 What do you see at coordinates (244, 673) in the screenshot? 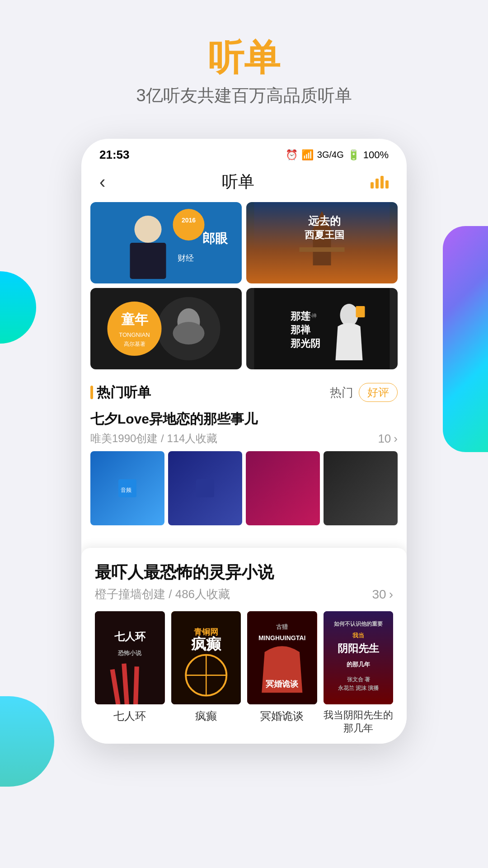
I see `books-row: 七人环 恐怖小说 七人环 青铜网 疯癫` at bounding box center [244, 673].